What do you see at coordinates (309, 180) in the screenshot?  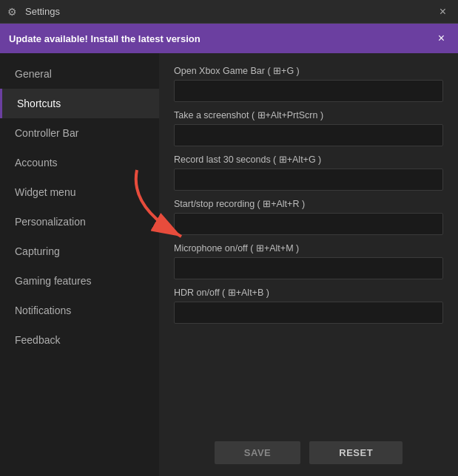 I see `shortcut-input-record-last` at bounding box center [309, 180].